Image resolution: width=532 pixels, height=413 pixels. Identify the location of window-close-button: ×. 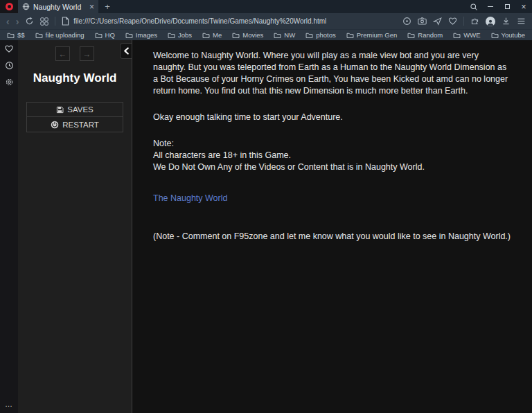
(524, 7).